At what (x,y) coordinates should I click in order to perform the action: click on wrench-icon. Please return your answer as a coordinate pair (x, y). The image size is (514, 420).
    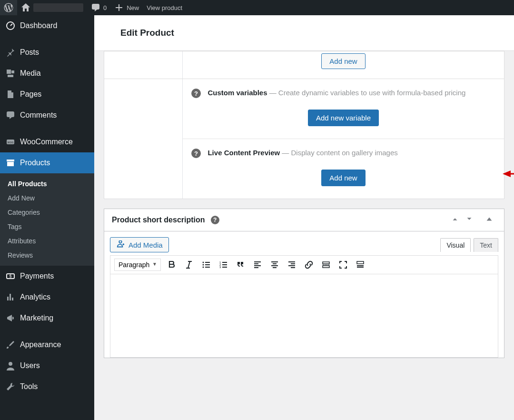
    Looking at the image, I should click on (10, 387).